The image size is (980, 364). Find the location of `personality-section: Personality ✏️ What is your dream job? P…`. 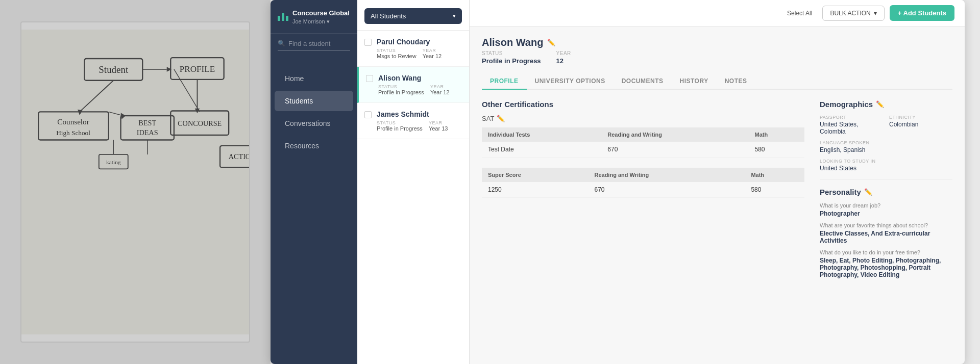

personality-section: Personality ✏️ What is your dream job? P… is located at coordinates (886, 233).